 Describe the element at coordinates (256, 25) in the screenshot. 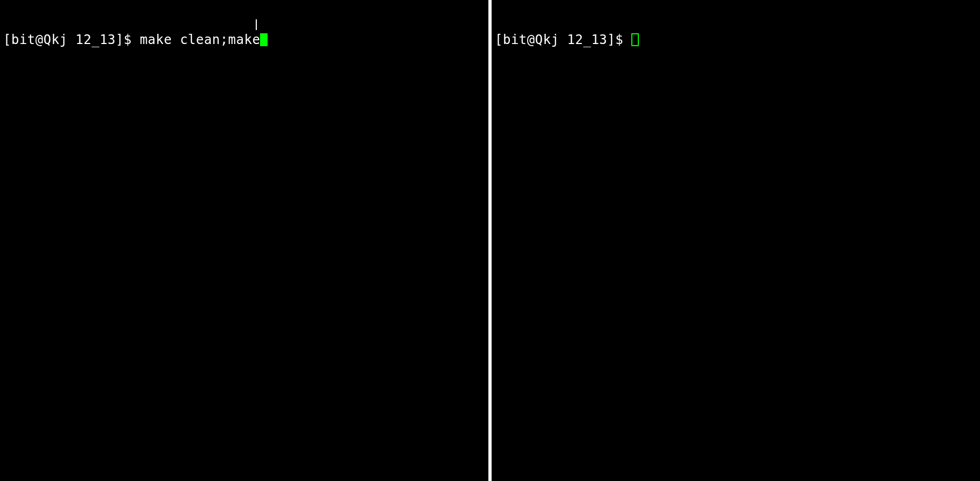

I see `text-caret-icon` at that location.